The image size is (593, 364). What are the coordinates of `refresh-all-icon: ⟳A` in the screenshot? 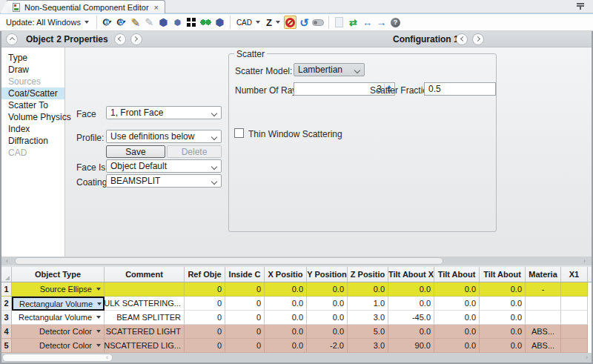 It's located at (122, 22).